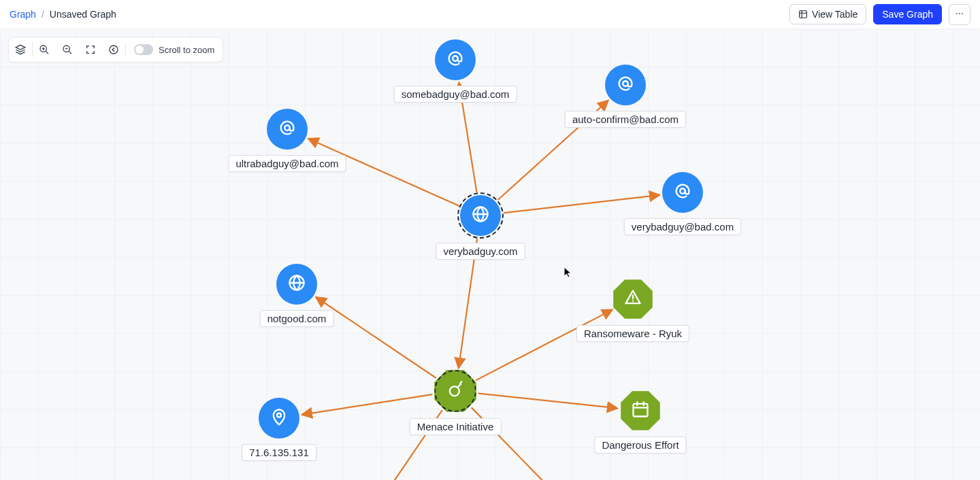 The image size is (980, 480). What do you see at coordinates (490, 14) in the screenshot?
I see `top-bar: Graph / Unsaved Graph View Table Save Gr…` at bounding box center [490, 14].